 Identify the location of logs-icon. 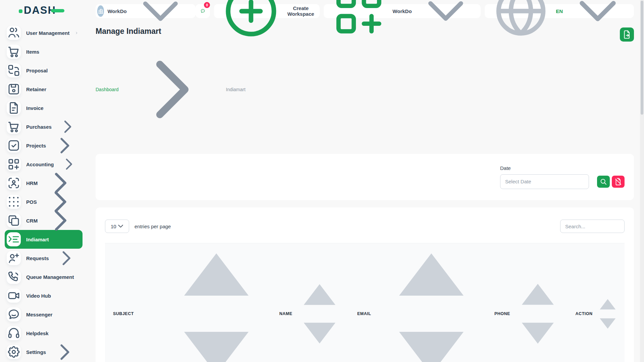
(14, 239).